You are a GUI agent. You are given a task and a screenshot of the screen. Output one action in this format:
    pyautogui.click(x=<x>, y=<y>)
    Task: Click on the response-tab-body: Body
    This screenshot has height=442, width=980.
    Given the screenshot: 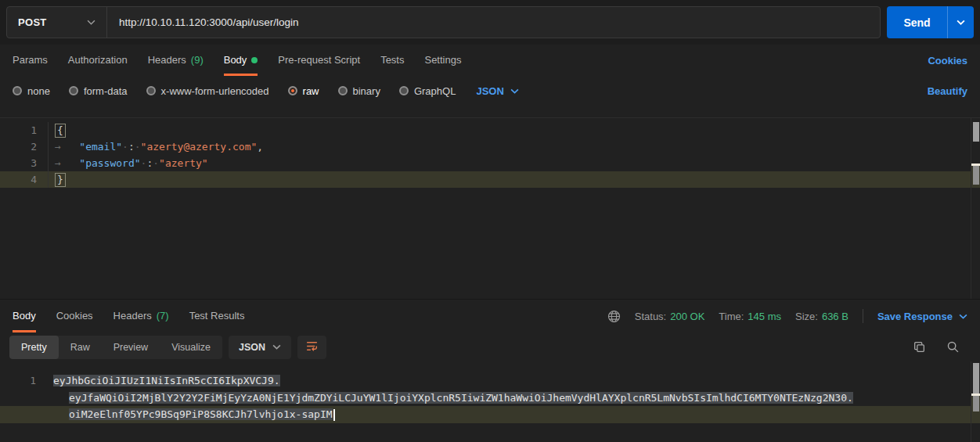 What is the action you would take?
    pyautogui.click(x=24, y=316)
    